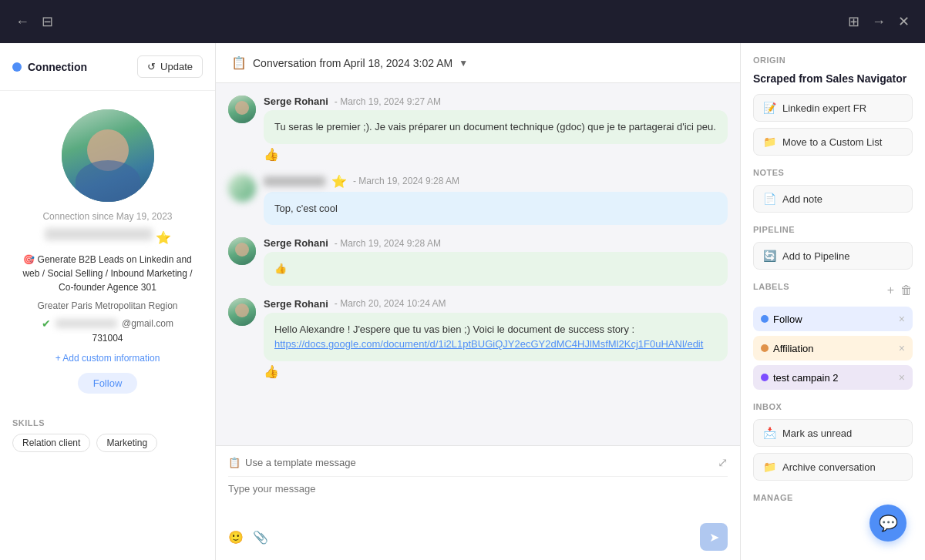  Describe the element at coordinates (902, 348) in the screenshot. I see `label-affiliation-remove: ×` at that location.